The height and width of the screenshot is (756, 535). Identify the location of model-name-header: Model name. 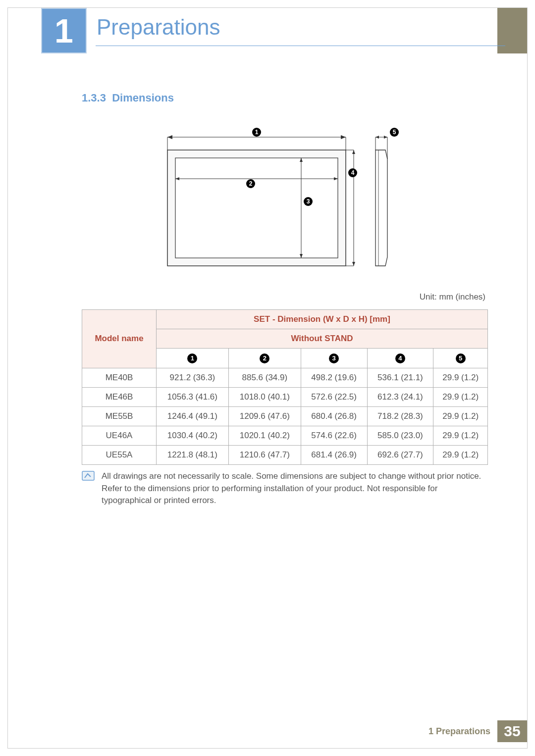
(119, 339).